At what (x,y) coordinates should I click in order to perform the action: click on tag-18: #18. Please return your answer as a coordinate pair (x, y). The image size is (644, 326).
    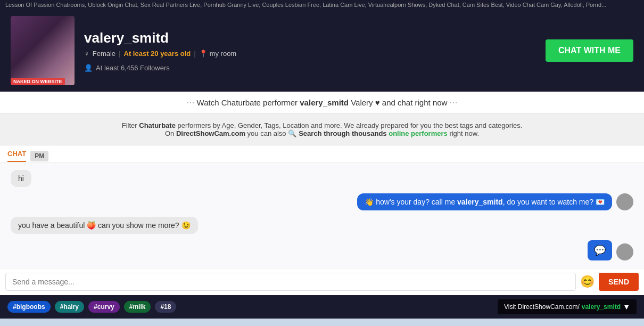
    Looking at the image, I should click on (166, 307).